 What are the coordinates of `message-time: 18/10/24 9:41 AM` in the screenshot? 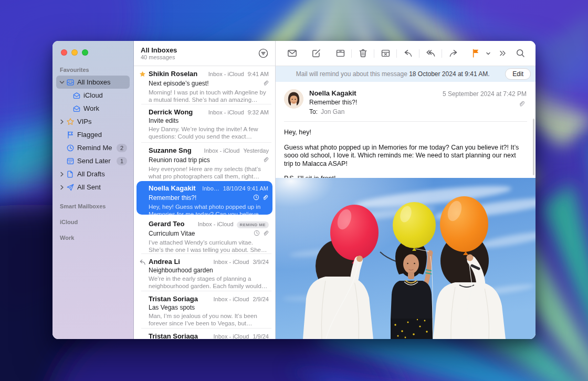 It's located at (246, 188).